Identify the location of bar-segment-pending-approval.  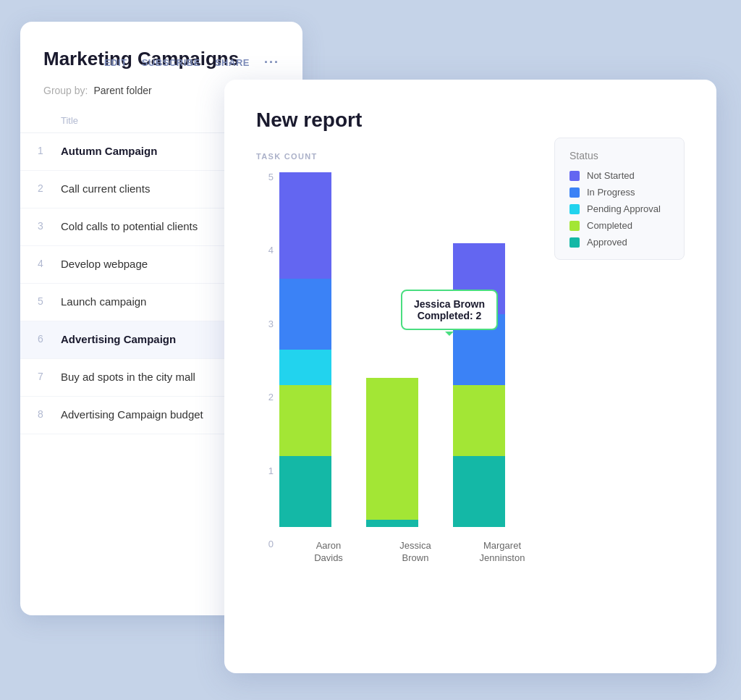
(305, 368).